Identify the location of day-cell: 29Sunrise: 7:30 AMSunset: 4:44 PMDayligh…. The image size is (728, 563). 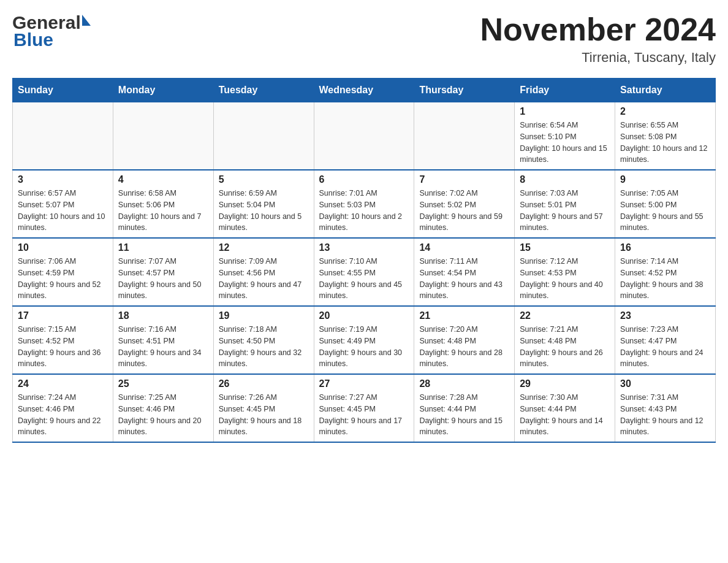
(565, 408).